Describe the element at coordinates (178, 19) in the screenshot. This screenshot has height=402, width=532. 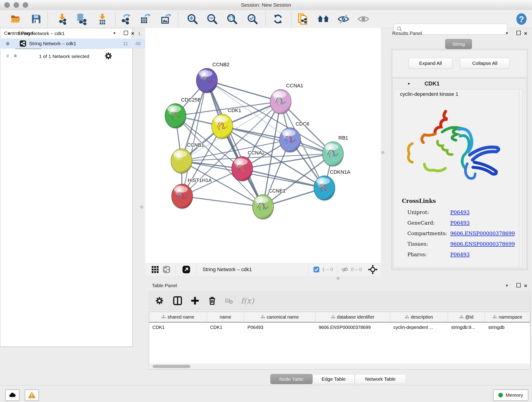
I see `toolbar-separator` at that location.